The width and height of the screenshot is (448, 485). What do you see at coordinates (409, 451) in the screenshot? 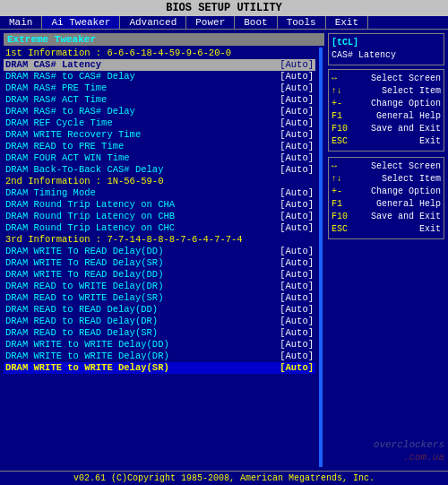
I see `watermark: overclockers .com.ua` at bounding box center [409, 451].